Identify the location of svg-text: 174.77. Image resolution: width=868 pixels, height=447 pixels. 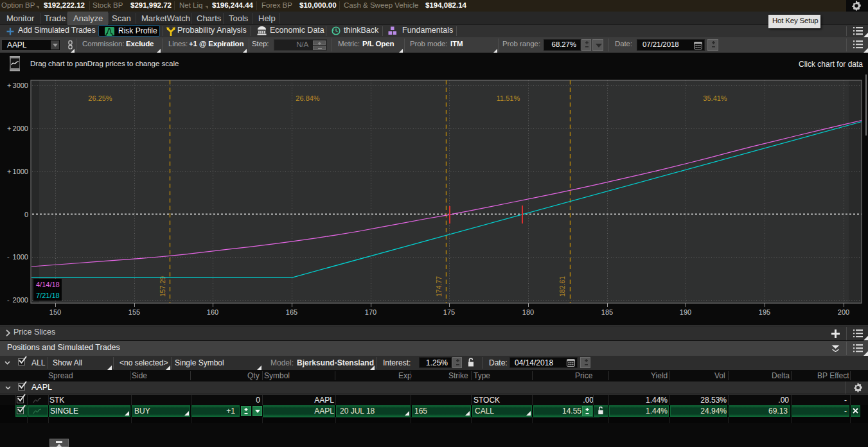
(439, 286).